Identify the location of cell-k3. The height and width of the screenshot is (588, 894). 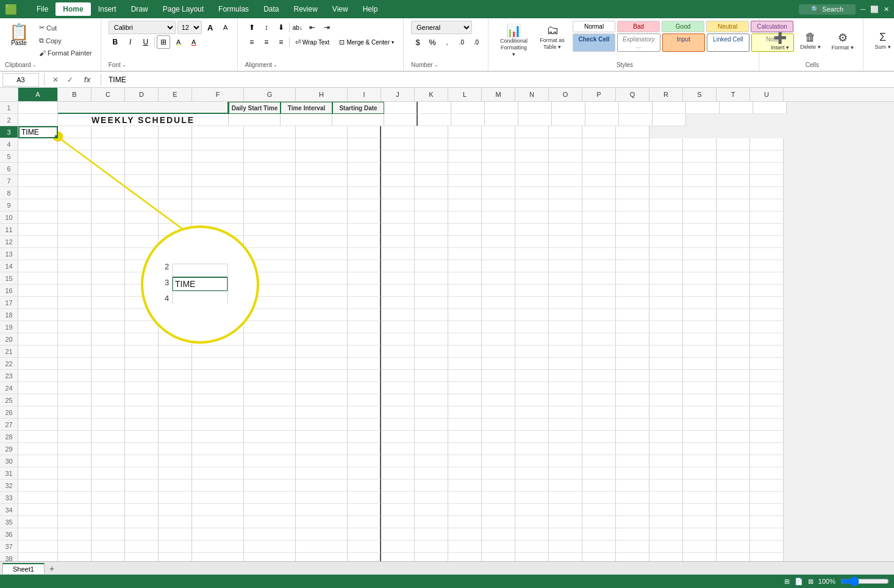
(432, 132).